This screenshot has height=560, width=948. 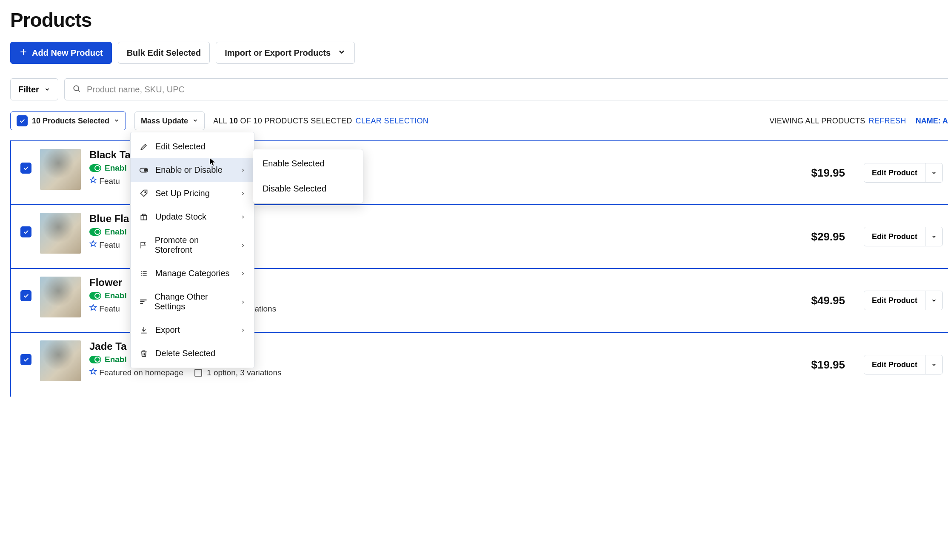 I want to click on import-export-button: Import or Export Products, so click(x=285, y=53).